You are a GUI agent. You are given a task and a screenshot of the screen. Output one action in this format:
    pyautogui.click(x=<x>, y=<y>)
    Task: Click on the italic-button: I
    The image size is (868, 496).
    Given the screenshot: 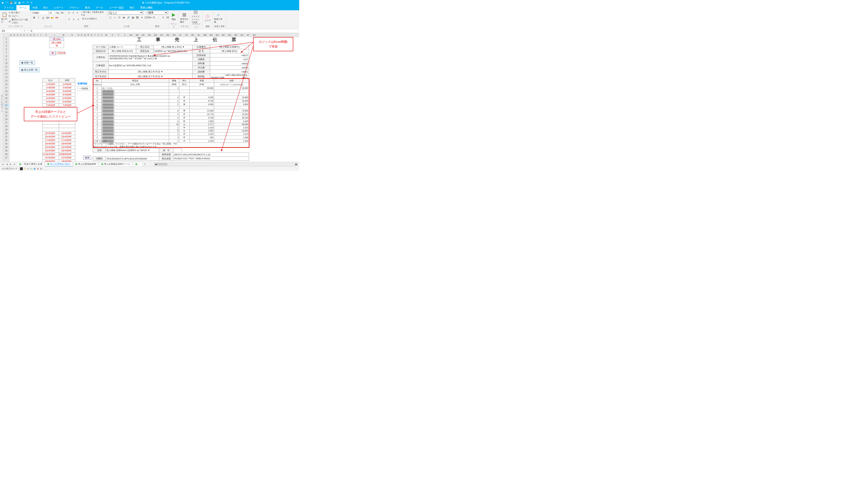 What is the action you would take?
    pyautogui.click(x=39, y=18)
    